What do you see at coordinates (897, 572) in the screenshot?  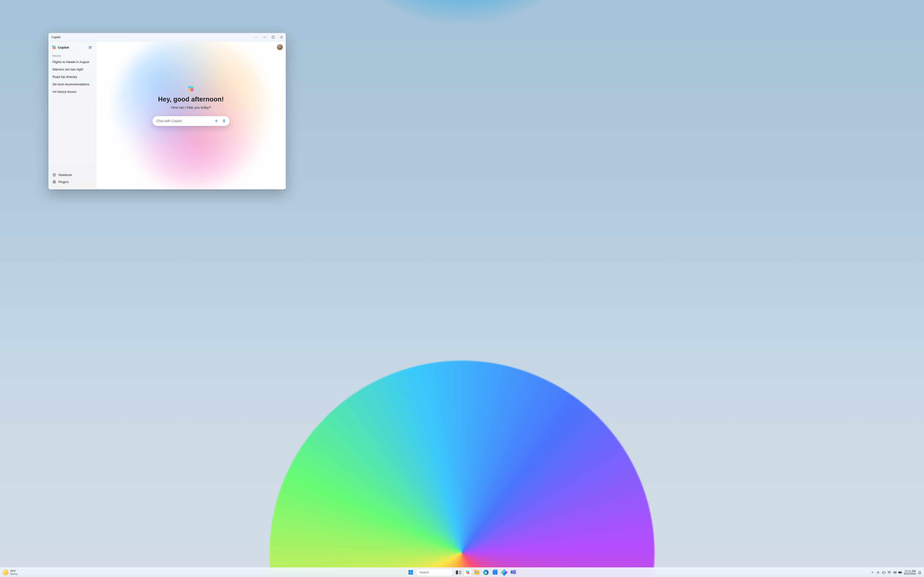 I see `taskbar-right: 11:11 AM 6/22/2024` at bounding box center [897, 572].